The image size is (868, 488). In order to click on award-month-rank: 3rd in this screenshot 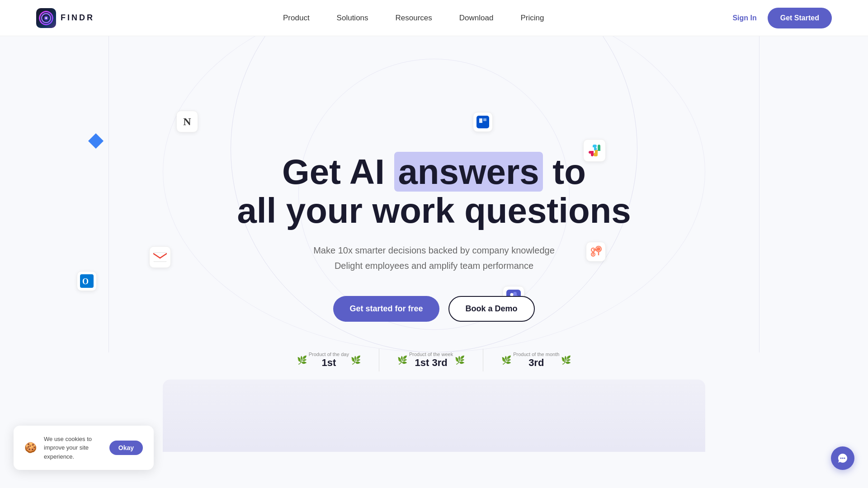, I will do `click(536, 363)`.